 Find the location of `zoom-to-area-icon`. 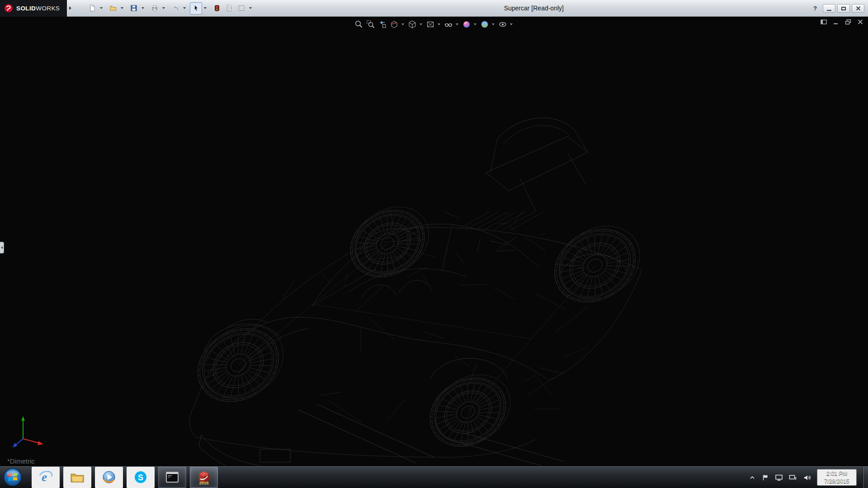

zoom-to-area-icon is located at coordinates (371, 24).